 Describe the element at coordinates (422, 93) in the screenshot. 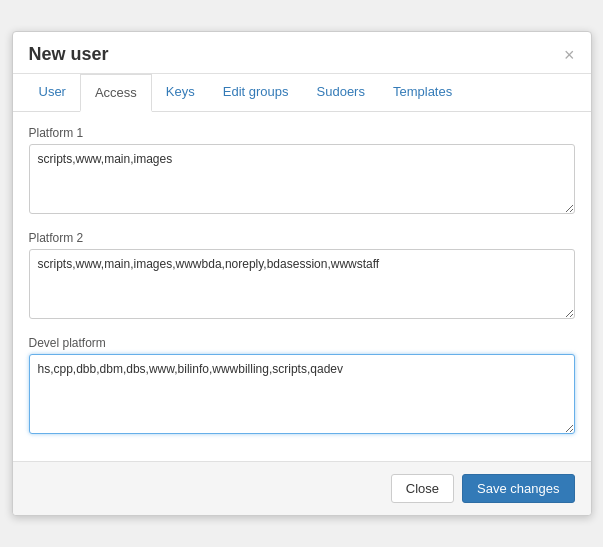

I see `tab-templates: Templates` at that location.